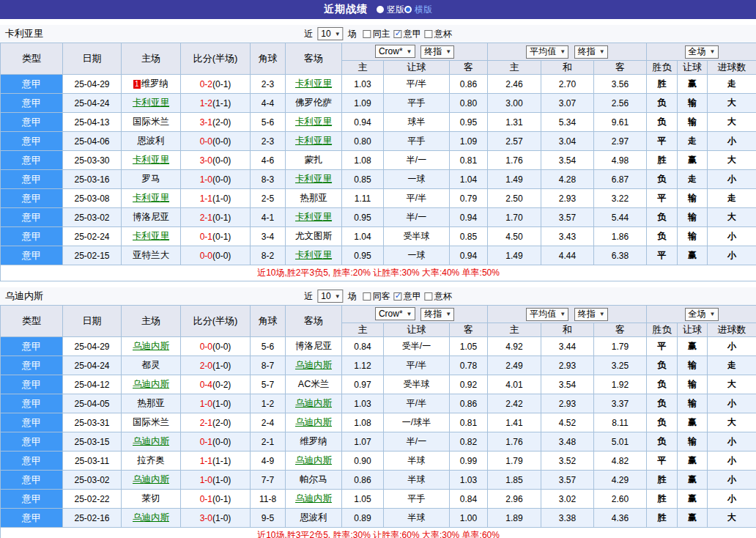 Image resolution: width=756 pixels, height=538 pixels. I want to click on home-team-cell: 1维罗纳, so click(151, 84).